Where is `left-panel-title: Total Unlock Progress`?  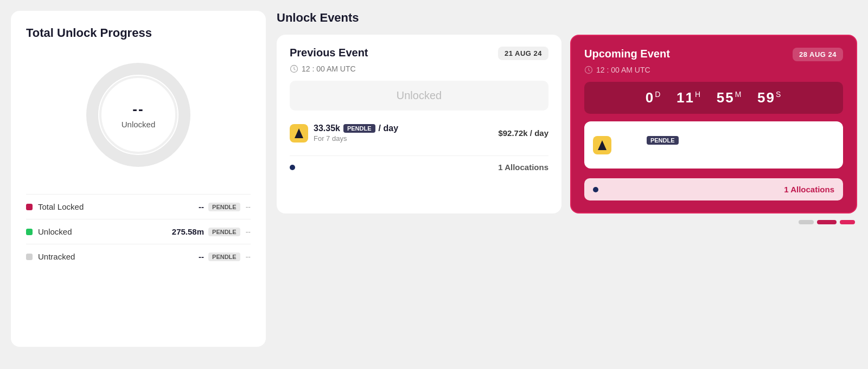 left-panel-title: Total Unlock Progress is located at coordinates (138, 33).